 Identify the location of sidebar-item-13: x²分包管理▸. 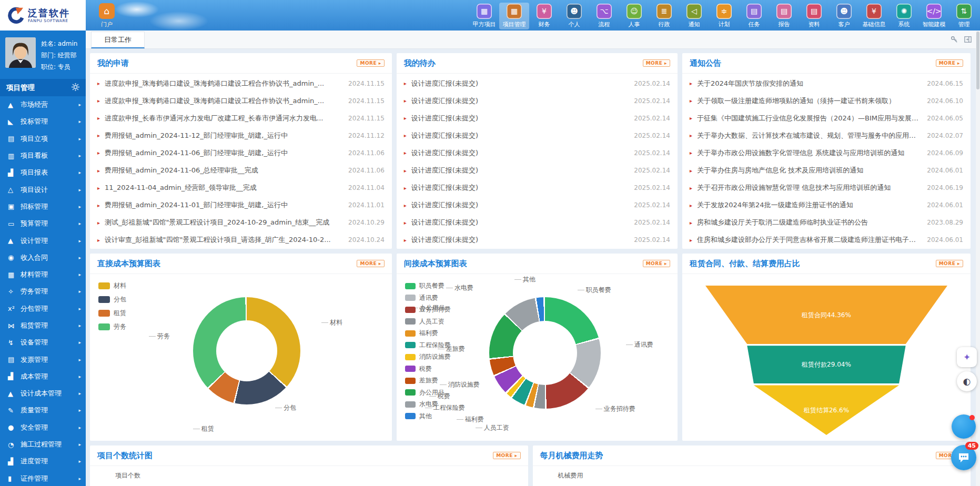
(43, 309).